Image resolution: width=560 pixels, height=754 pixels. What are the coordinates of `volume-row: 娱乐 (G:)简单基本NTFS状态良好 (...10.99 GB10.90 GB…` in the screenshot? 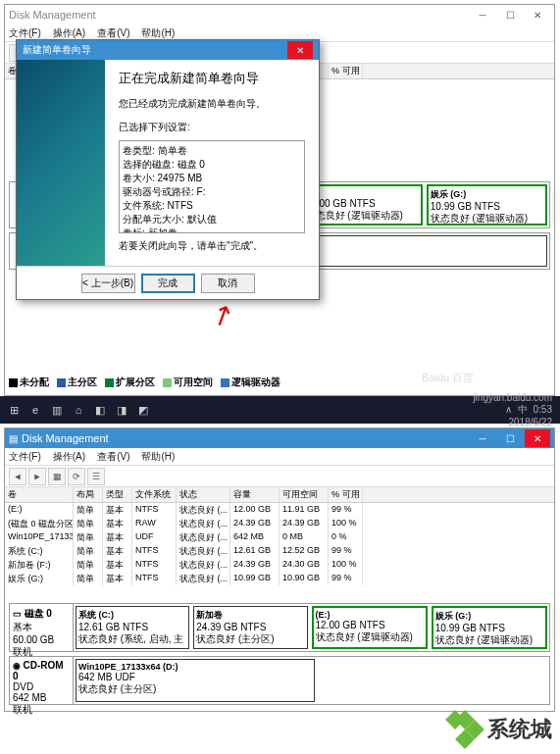 It's located at (280, 578).